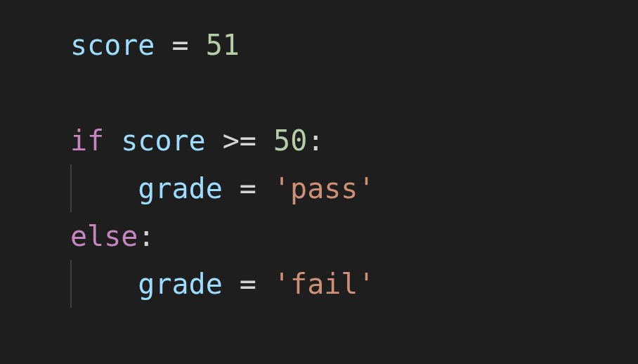 This screenshot has width=638, height=364. I want to click on number-token: 51, so click(223, 45).